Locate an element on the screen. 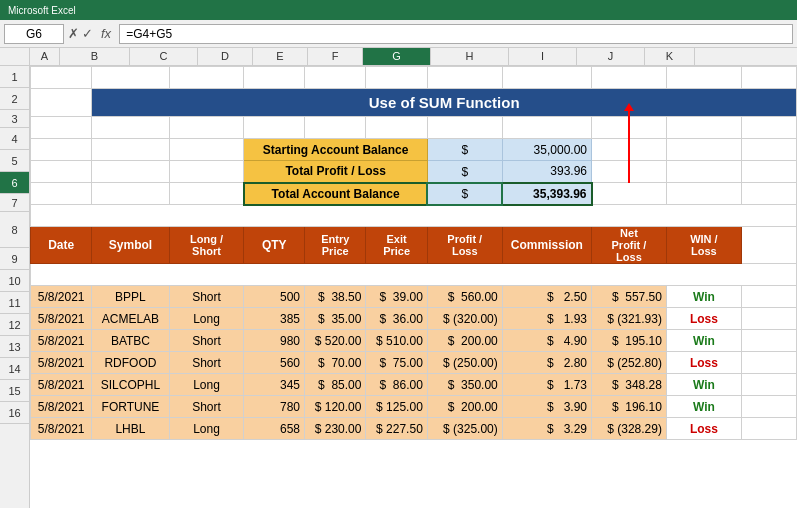 This screenshot has width=797, height=508. cell-C5 is located at coordinates (206, 172).